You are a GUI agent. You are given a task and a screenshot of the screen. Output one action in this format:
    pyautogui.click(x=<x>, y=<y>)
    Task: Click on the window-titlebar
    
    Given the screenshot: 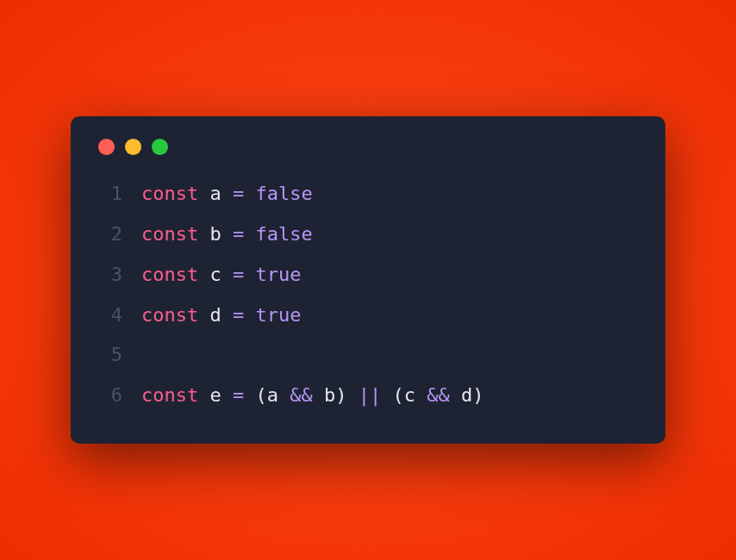 What is the action you would take?
    pyautogui.click(x=368, y=146)
    